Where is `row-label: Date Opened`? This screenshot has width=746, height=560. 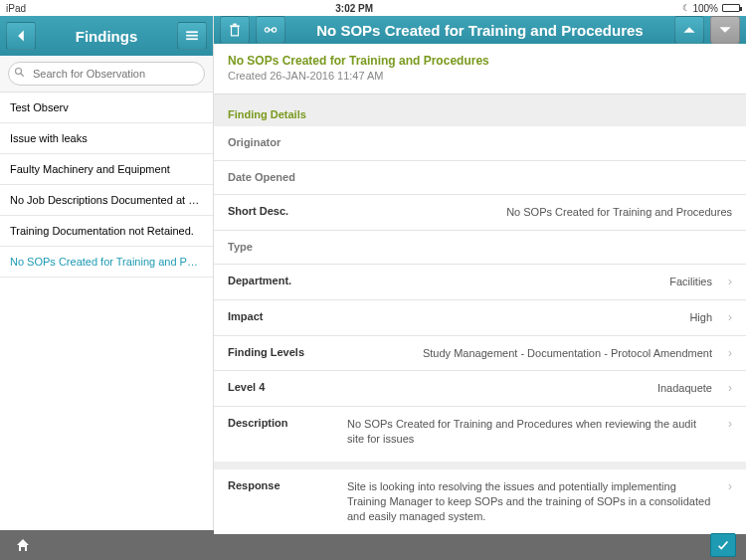 row-label: Date Opened is located at coordinates (287, 177).